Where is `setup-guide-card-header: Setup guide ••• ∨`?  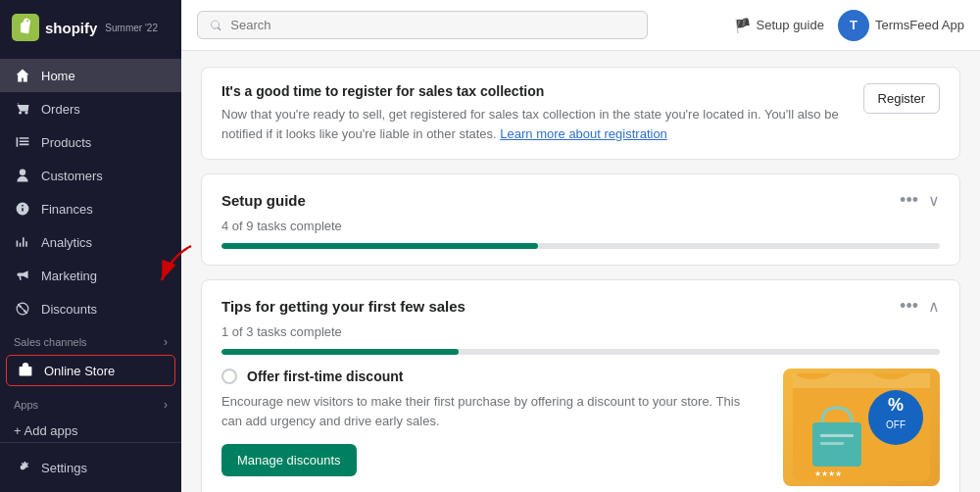 setup-guide-card-header: Setup guide ••• ∨ is located at coordinates (580, 200).